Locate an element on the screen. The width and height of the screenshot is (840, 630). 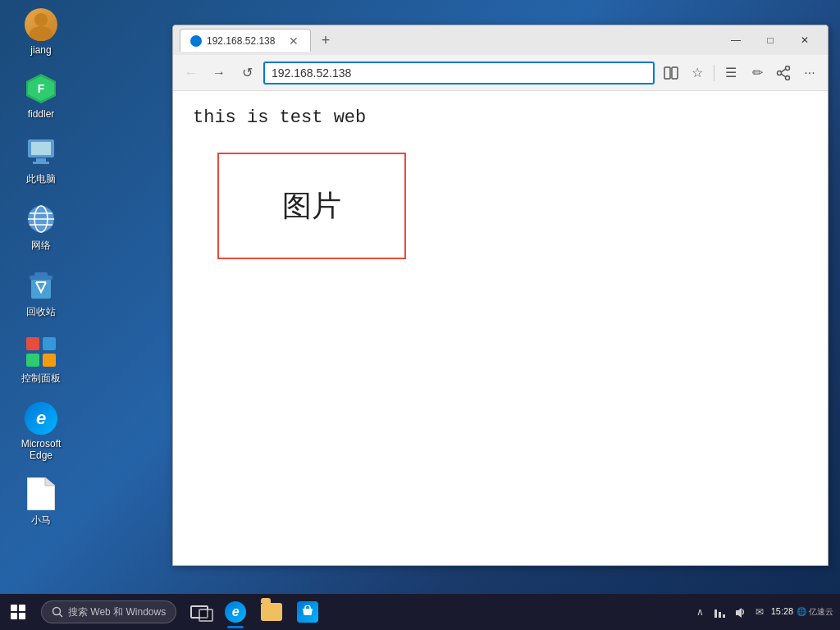
clock-time: 15:28 is located at coordinates (783, 612).